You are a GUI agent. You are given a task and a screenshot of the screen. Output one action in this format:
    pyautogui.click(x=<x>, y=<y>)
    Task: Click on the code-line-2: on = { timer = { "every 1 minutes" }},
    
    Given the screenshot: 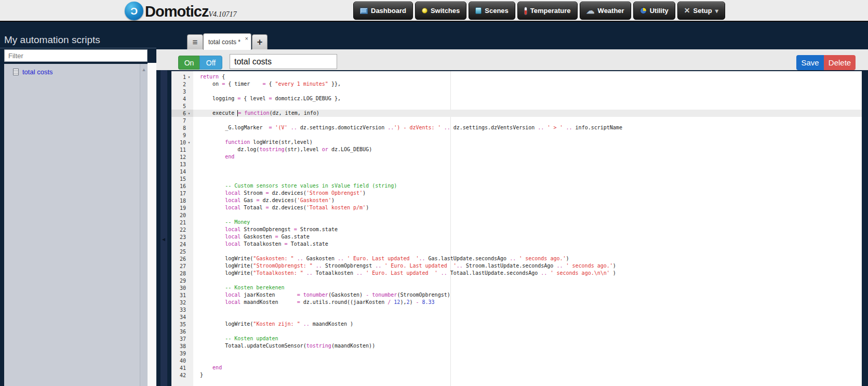 What is the action you would take?
    pyautogui.click(x=531, y=84)
    